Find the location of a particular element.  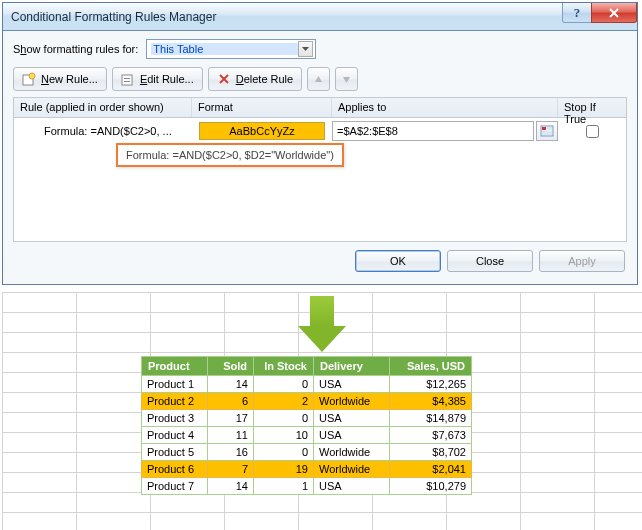

result-table: Product Sold In Stock Delivery Sales, US… is located at coordinates (306, 426).